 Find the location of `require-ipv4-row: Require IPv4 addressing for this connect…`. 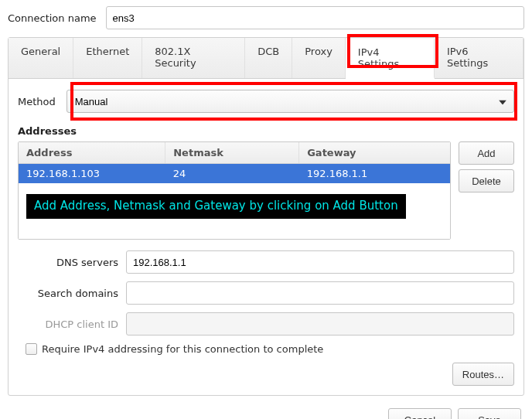

require-ipv4-row: Require IPv4 addressing for this connect… is located at coordinates (270, 349).